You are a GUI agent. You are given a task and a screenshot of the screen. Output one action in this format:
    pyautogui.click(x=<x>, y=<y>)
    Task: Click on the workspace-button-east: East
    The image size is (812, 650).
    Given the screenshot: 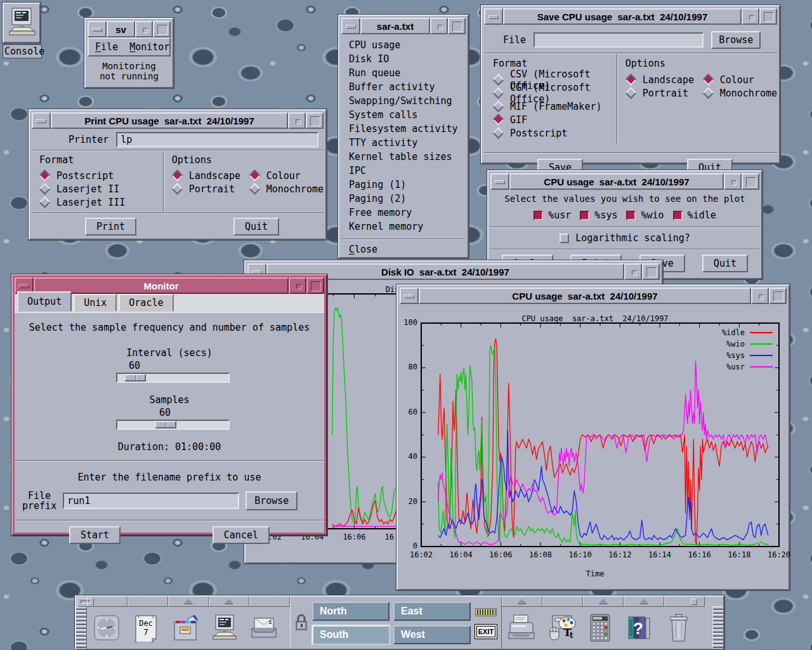 What is the action you would take?
    pyautogui.click(x=432, y=611)
    